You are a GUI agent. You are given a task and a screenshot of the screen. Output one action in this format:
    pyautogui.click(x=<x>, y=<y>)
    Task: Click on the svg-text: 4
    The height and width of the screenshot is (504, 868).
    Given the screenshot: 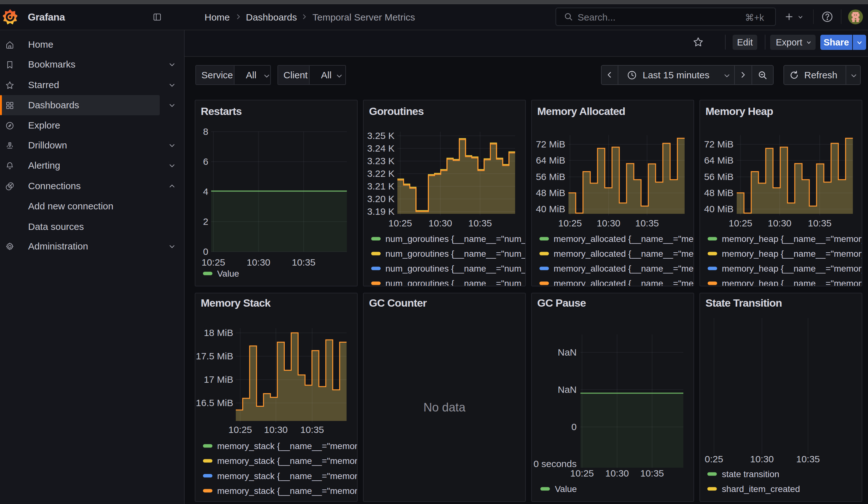 What is the action you would take?
    pyautogui.click(x=206, y=192)
    